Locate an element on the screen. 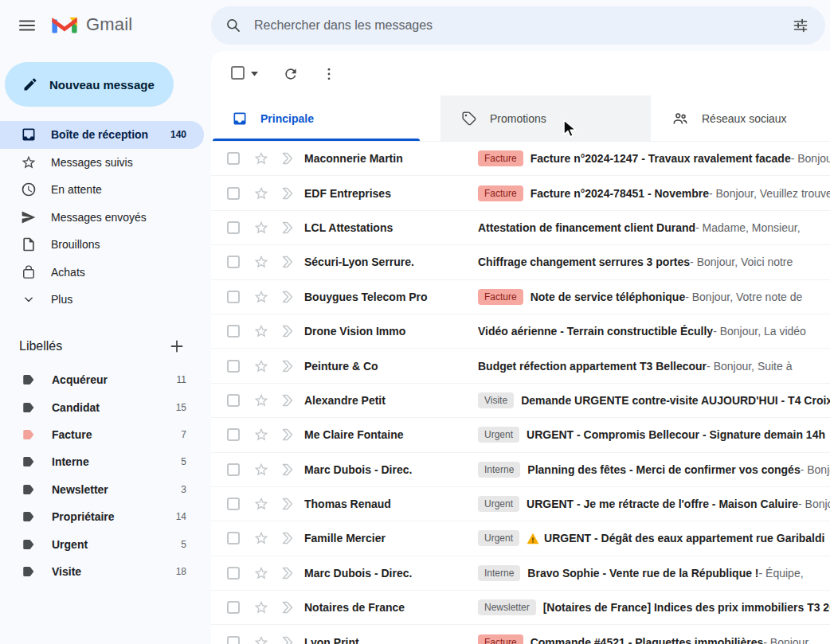 The image size is (830, 644). add-label-button is located at coordinates (177, 346).